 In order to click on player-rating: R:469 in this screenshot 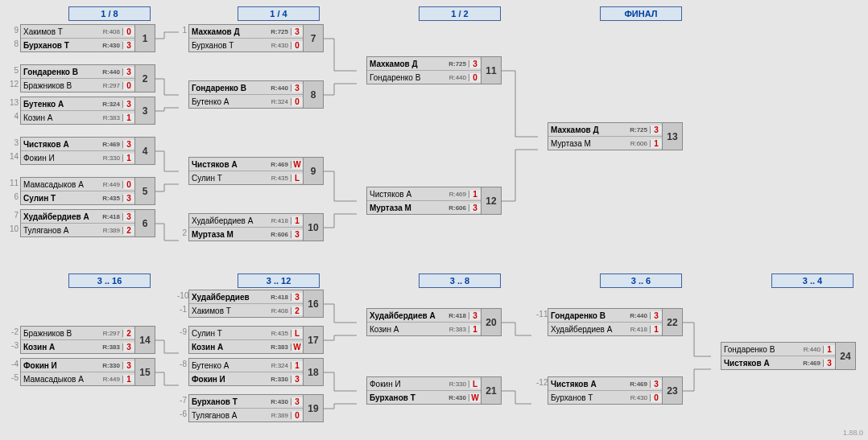, I will do `click(809, 364)`.